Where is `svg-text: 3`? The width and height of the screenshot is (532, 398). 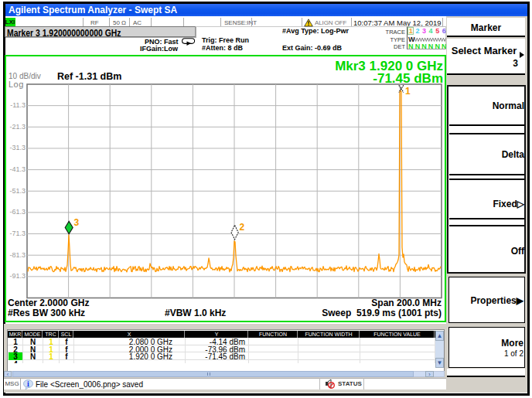
svg-text: 3 is located at coordinates (77, 223).